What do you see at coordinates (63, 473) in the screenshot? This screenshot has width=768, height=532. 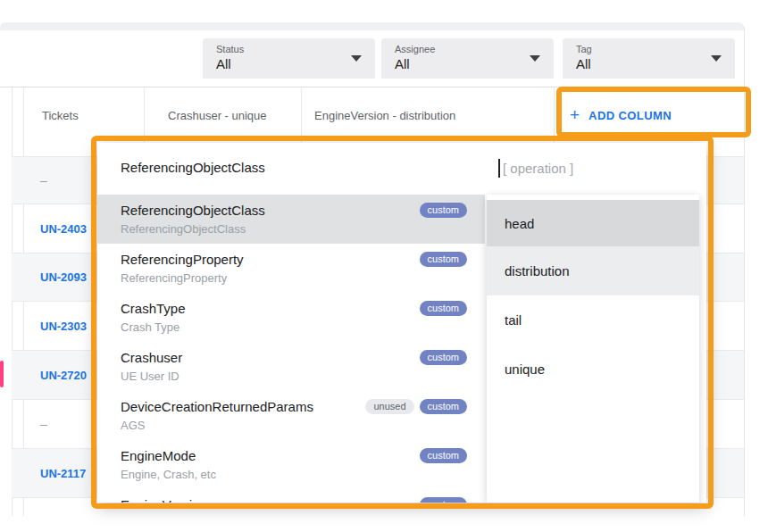 I see `ticket-link: UN-2117` at bounding box center [63, 473].